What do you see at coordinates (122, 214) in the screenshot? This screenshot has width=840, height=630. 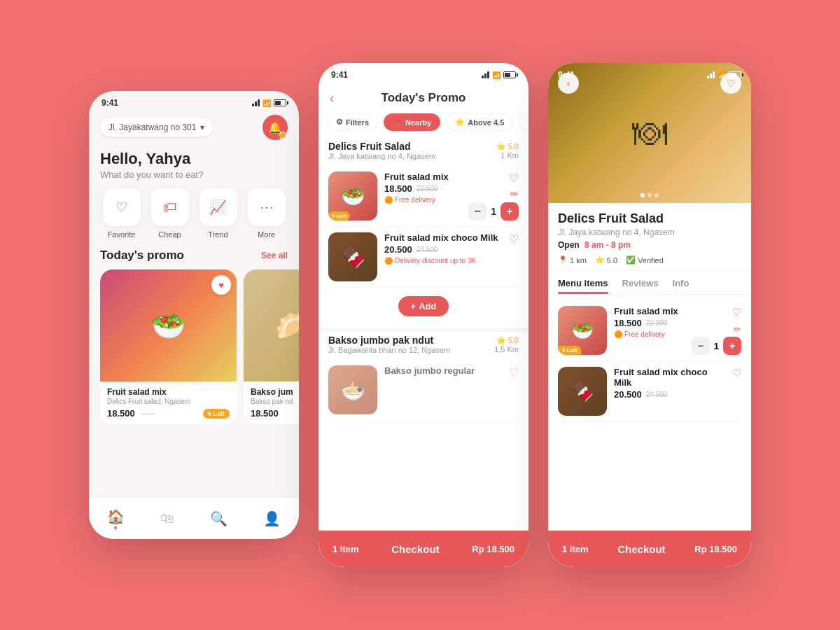 I see `cat-favorite: ♡ Favorite` at bounding box center [122, 214].